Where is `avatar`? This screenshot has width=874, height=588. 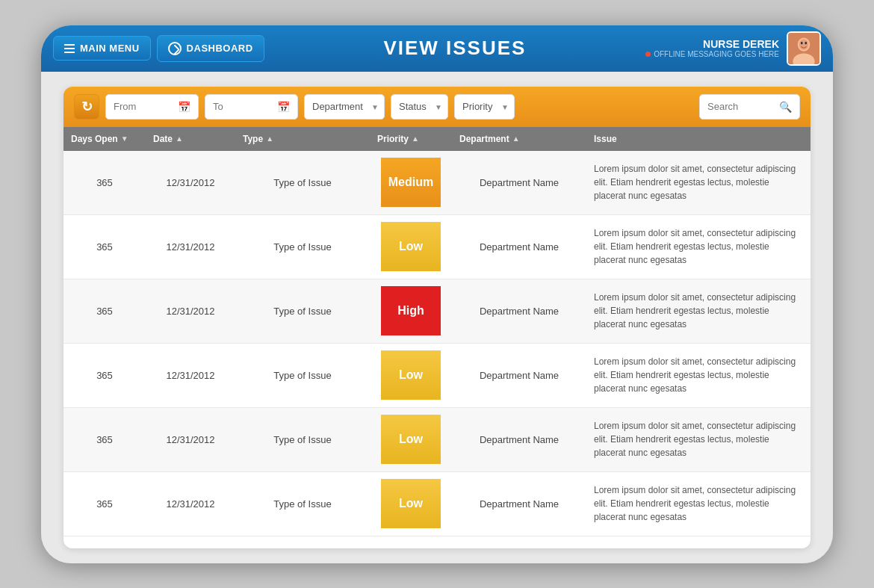 avatar is located at coordinates (804, 49).